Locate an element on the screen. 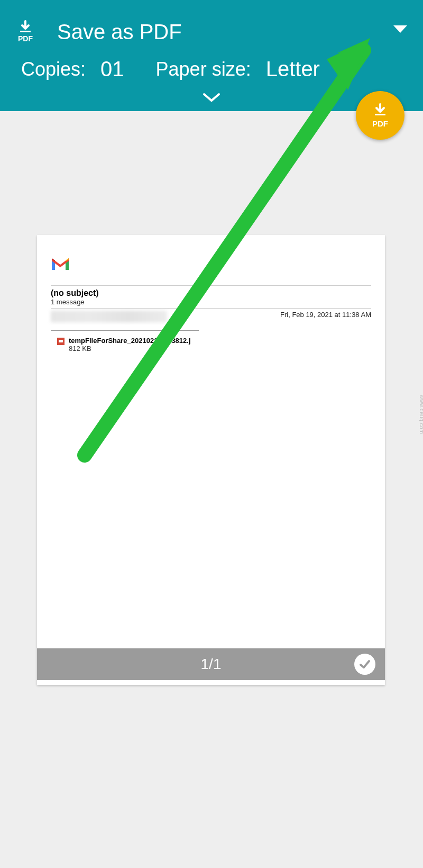 The width and height of the screenshot is (423, 868). svg-text: PDF is located at coordinates (25, 39).